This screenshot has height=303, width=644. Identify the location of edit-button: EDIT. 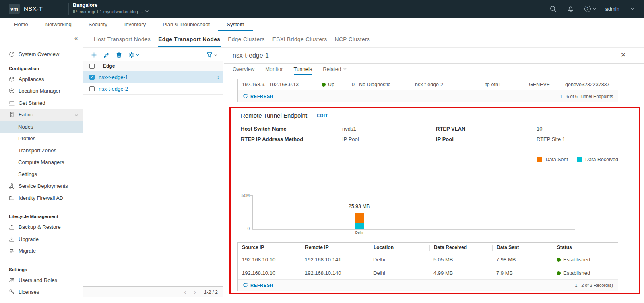
(322, 116).